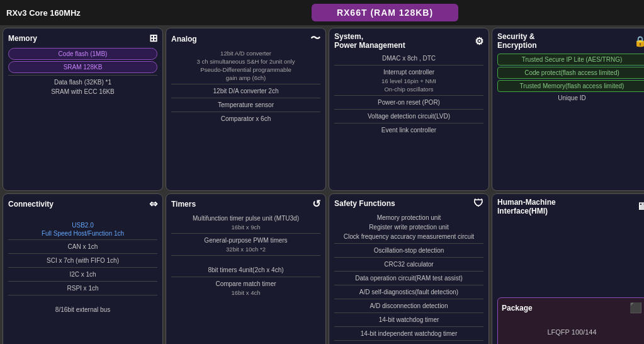 This screenshot has width=644, height=344. Describe the element at coordinates (570, 86) in the screenshot. I see `security-item-3: Trusted Memory(flash access limited)` at that location.